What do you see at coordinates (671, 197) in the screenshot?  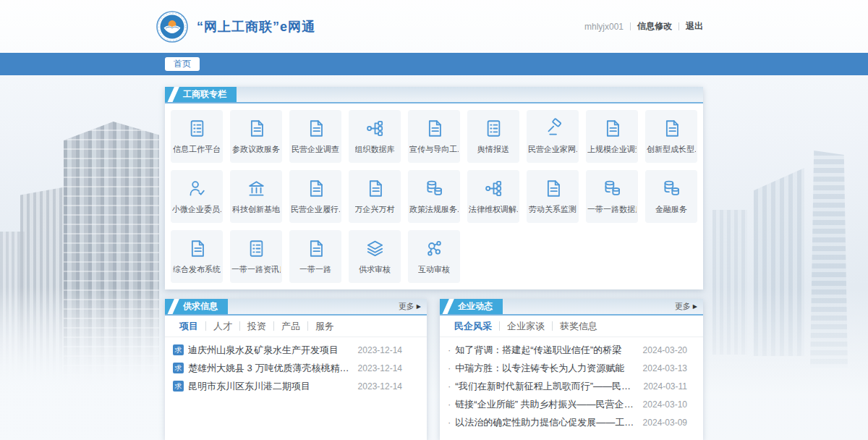 I see `special-item: 金融服务` at bounding box center [671, 197].